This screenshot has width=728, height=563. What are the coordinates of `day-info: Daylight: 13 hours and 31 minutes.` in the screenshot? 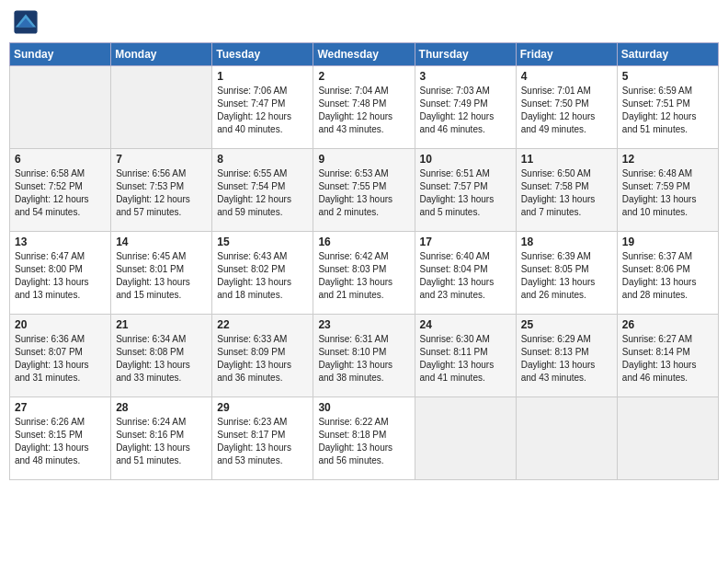 It's located at (61, 372).